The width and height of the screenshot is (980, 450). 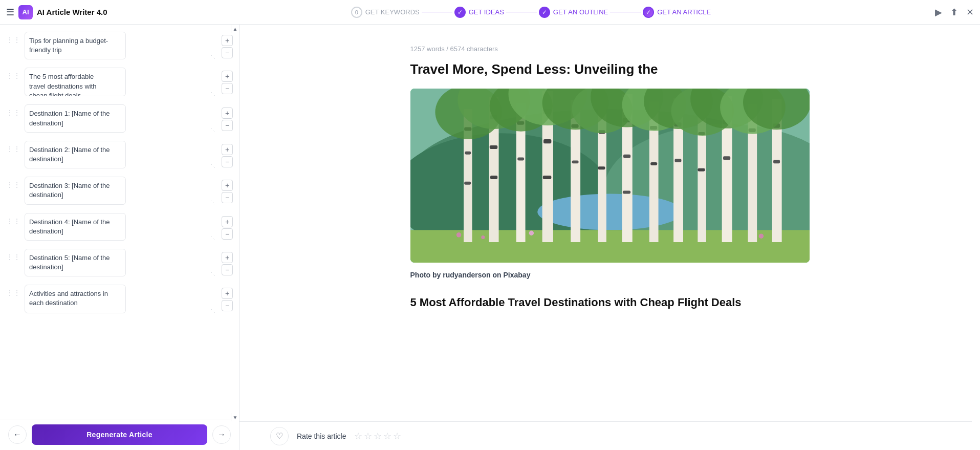 I want to click on list-item: ⋮⋮ Destination 5: [Name of the destinati…, so click(x=120, y=264).